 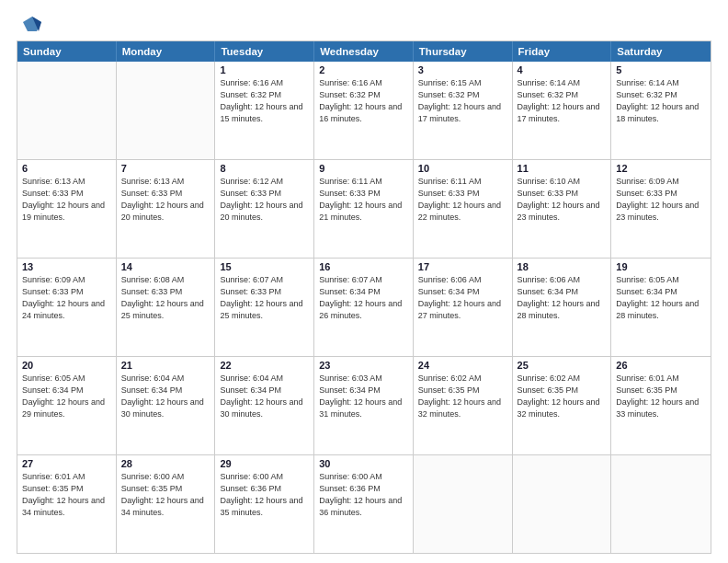 I want to click on day-info: Sunrise: 6:05 AMSunset: 6:34 PMDaylight:…, so click(x=66, y=396).